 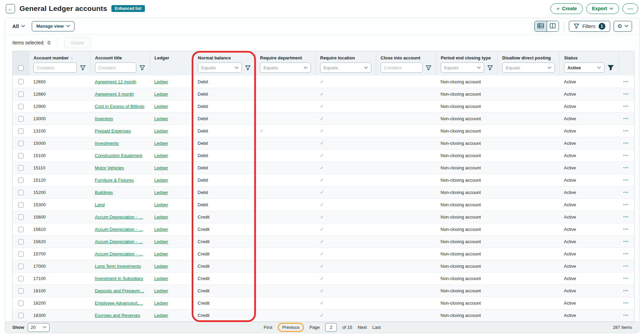 What do you see at coordinates (107, 143) in the screenshot?
I see `account-title-link: Investments` at bounding box center [107, 143].